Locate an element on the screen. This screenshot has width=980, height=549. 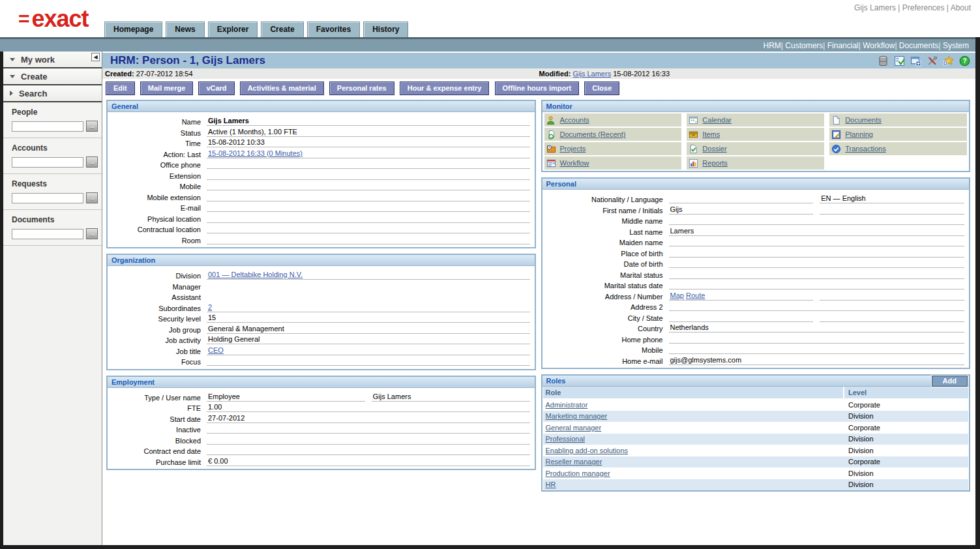
accounts-search-input is located at coordinates (48, 162).